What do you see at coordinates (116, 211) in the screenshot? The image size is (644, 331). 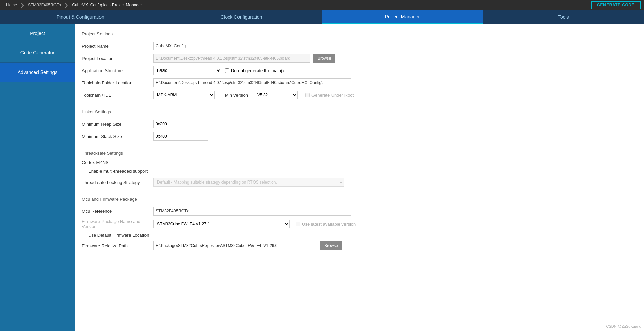 I see `mcu-reference-label: Mcu Reference` at bounding box center [116, 211].